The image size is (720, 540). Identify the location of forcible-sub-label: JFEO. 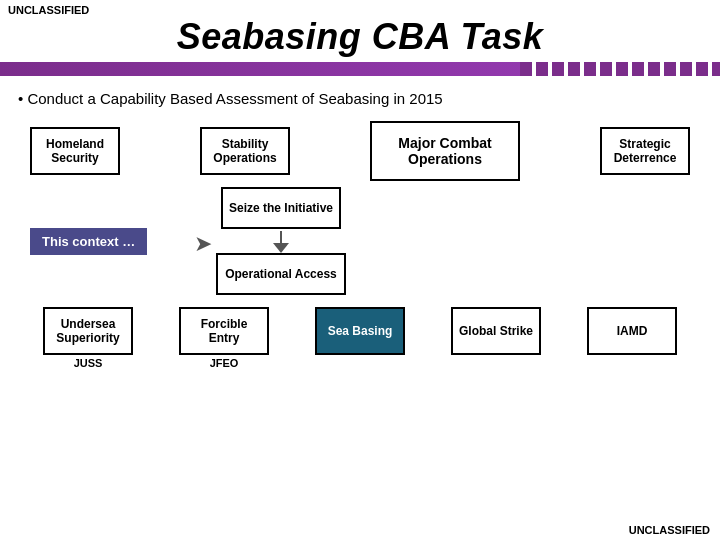
(224, 363).